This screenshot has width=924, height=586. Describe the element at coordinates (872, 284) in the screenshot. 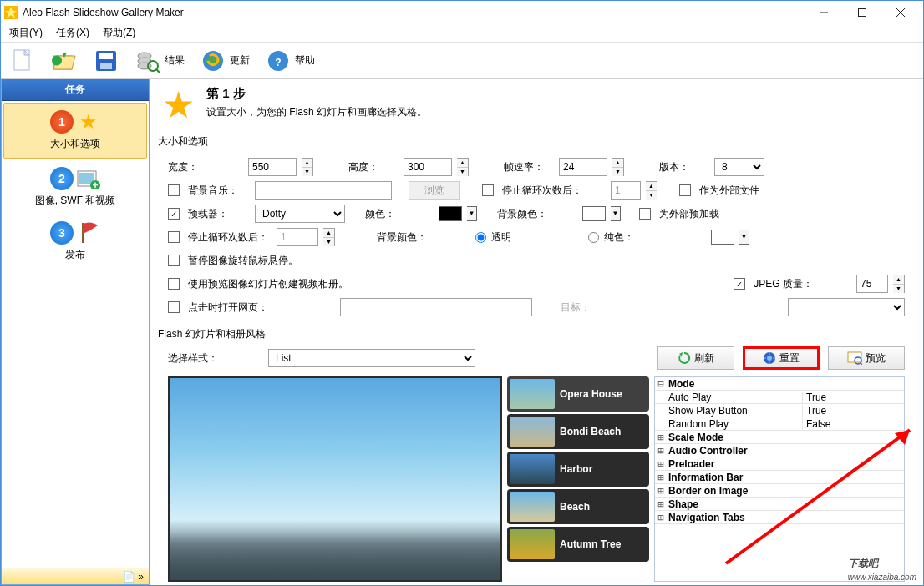

I see `input-jpeg` at that location.